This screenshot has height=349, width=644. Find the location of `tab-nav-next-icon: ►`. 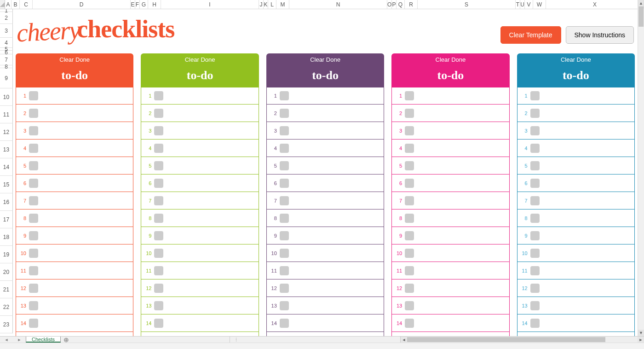

tab-nav-next-icon: ► is located at coordinates (19, 340).